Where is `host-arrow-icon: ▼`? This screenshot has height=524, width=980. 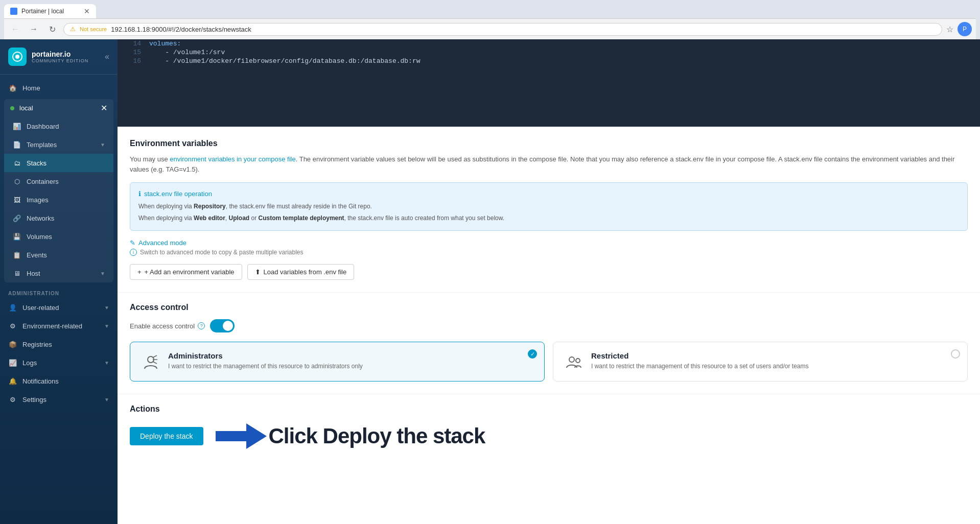 host-arrow-icon: ▼ is located at coordinates (103, 274).